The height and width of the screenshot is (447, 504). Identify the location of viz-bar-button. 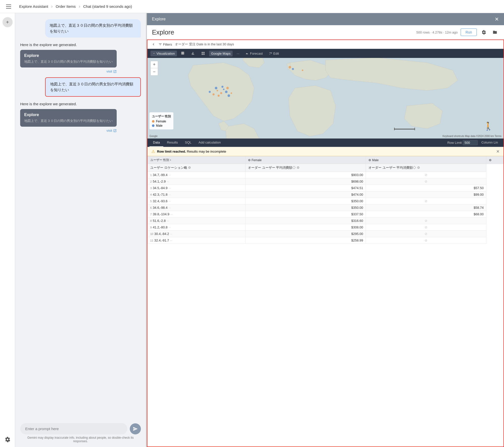
(193, 53).